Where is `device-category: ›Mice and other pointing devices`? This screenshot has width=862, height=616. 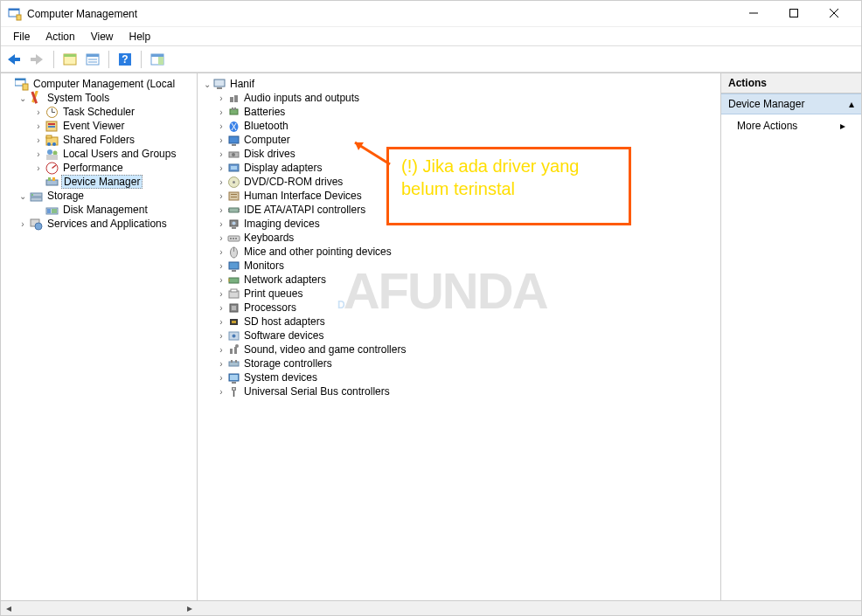 device-category: ›Mice and other pointing devices is located at coordinates (459, 252).